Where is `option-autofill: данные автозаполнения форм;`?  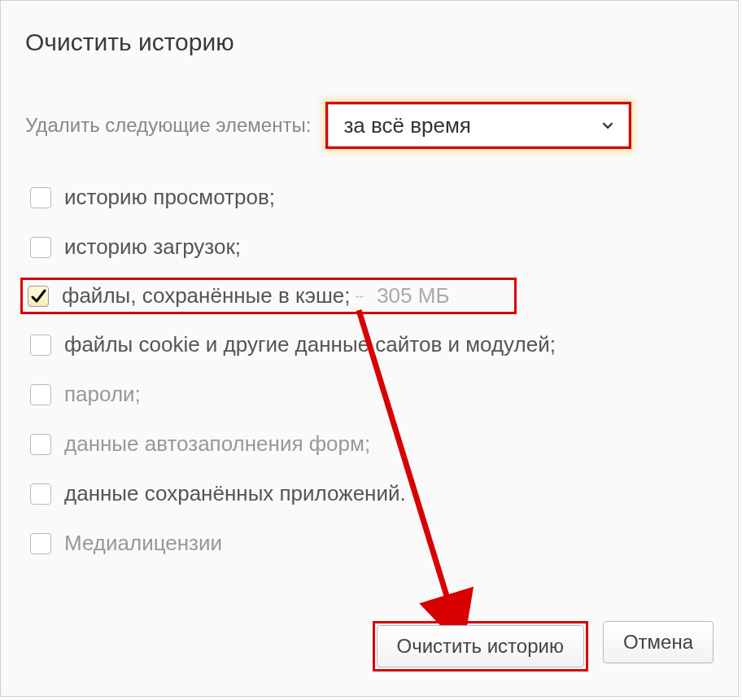 option-autofill: данные автозаполнения форм; is located at coordinates (369, 444).